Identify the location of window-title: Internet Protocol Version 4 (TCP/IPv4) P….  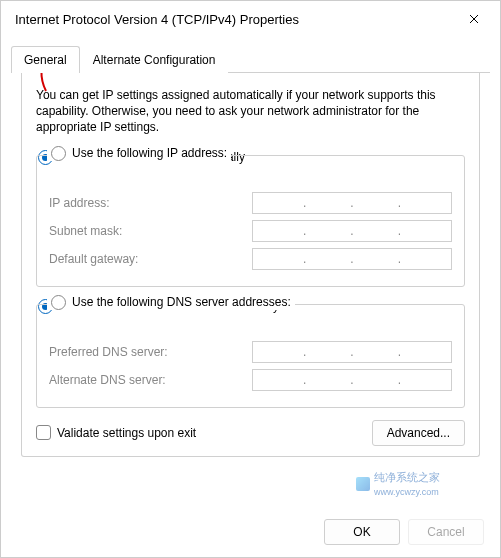
(157, 20).